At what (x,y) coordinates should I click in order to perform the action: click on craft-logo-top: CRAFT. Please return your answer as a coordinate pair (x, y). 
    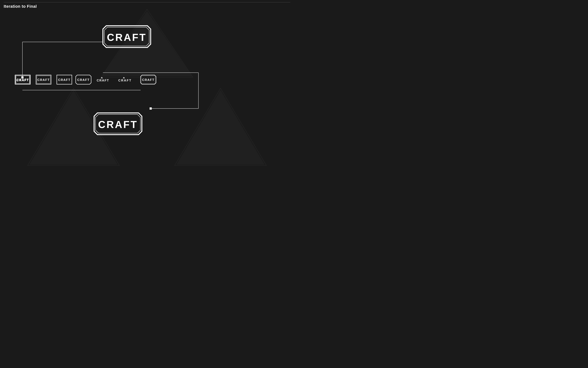
    Looking at the image, I should click on (127, 37).